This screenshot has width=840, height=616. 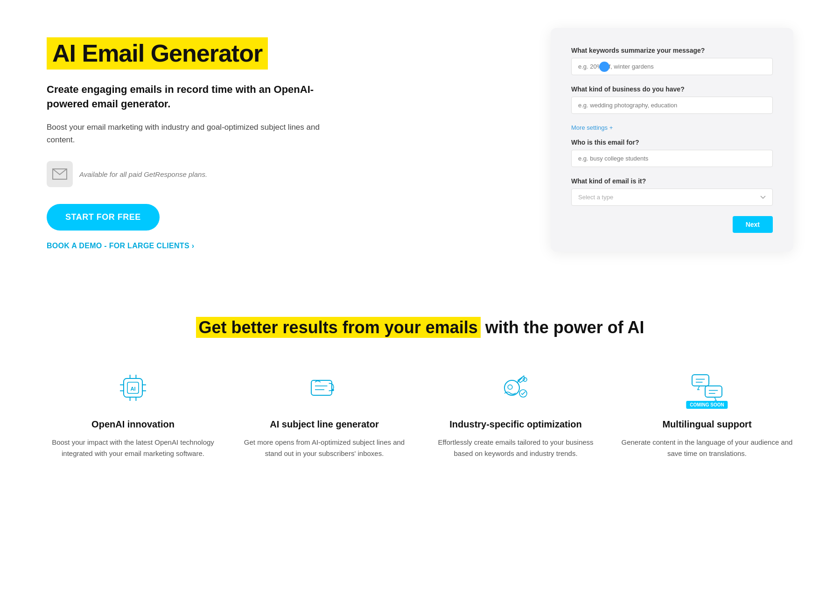 I want to click on form-preview-card: What keywords summarize your message? Wh…, so click(x=672, y=140).